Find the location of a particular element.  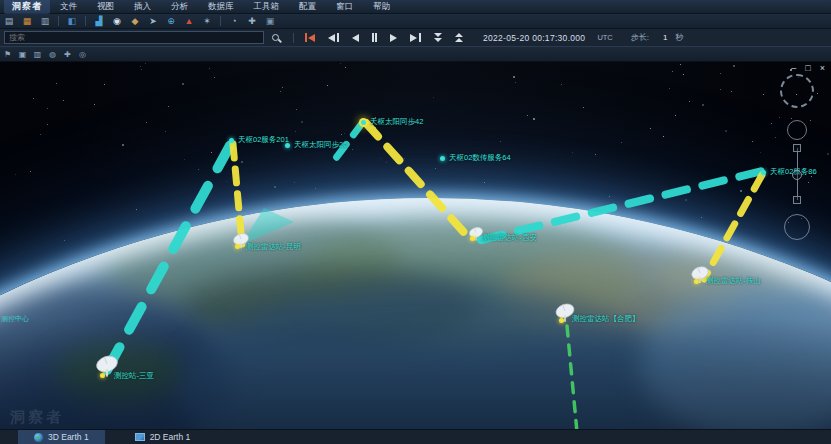

step-back-button is located at coordinates (334, 38).